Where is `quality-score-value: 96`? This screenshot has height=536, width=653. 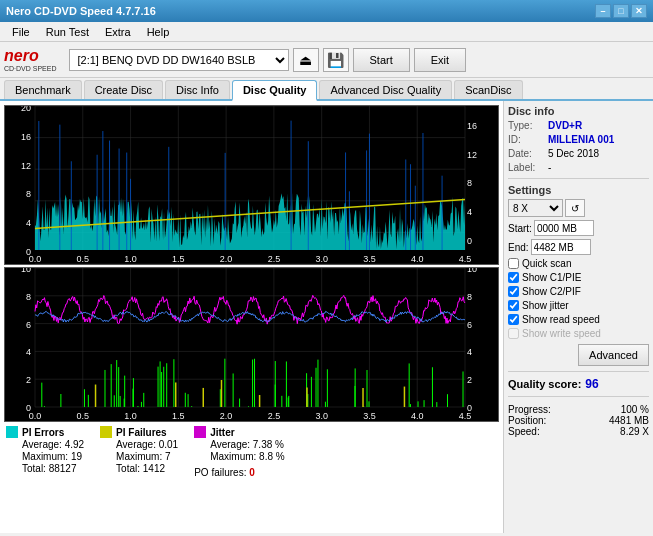
quality-score-value: 96 is located at coordinates (592, 384).